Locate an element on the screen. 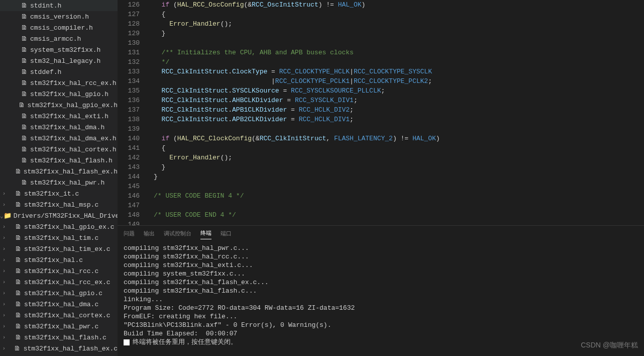 The image size is (644, 356). file-label: stm32f1xx_hal_cortex.h is located at coordinates (73, 150).